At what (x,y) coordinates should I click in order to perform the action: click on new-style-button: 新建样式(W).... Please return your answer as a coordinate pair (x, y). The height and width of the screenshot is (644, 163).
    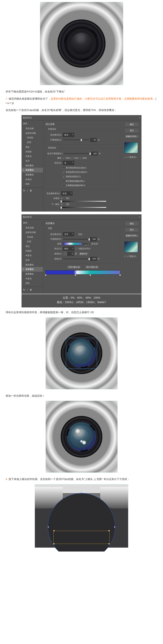
    Looking at the image, I should click on (132, 136).